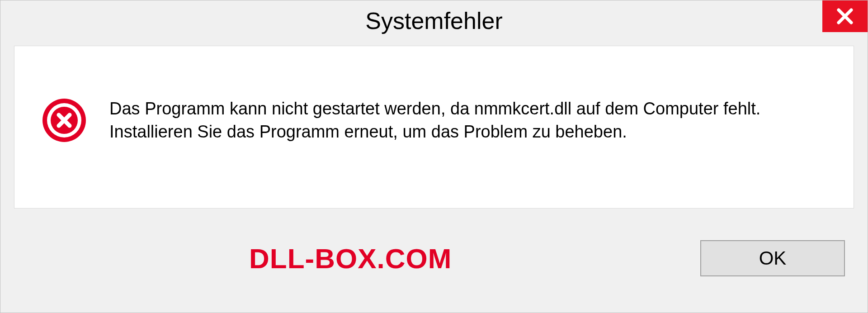 Image resolution: width=868 pixels, height=313 pixels. What do you see at coordinates (845, 16) in the screenshot?
I see `close-icon` at bounding box center [845, 16].